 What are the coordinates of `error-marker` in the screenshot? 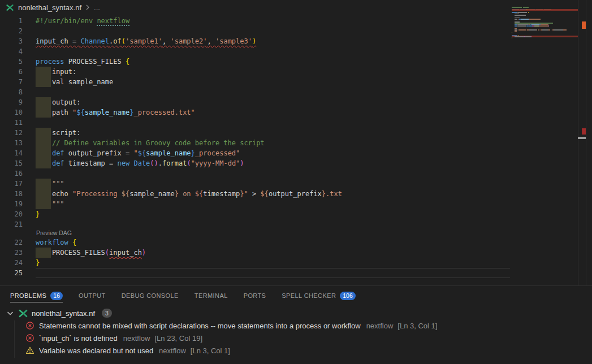 It's located at (584, 131).